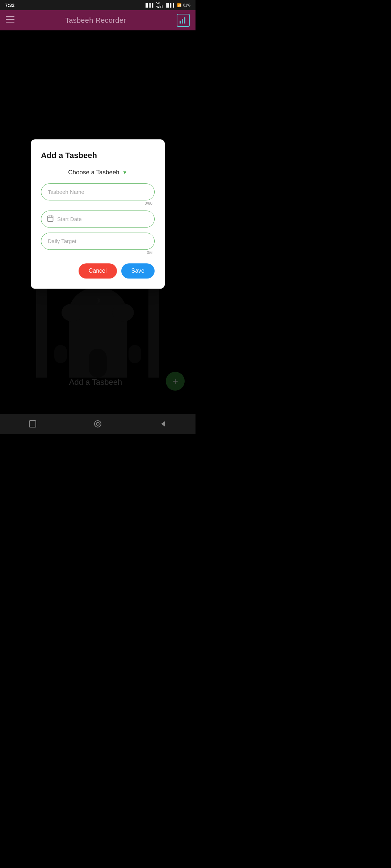 This screenshot has height=868, width=391. Describe the element at coordinates (138, 271) in the screenshot. I see `save-button: Save` at that location.